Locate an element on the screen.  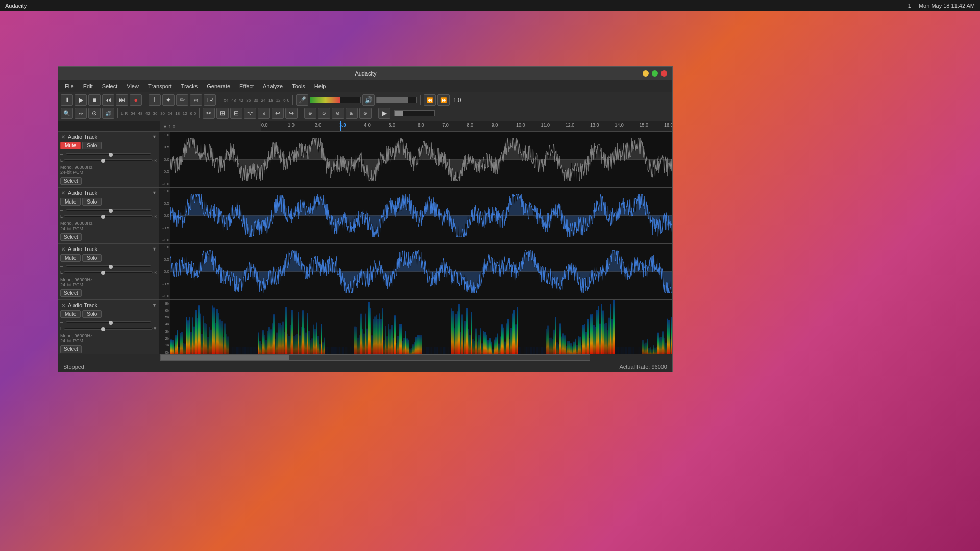
scale-2-mid-bot: -0.5 is located at coordinates (164, 228).